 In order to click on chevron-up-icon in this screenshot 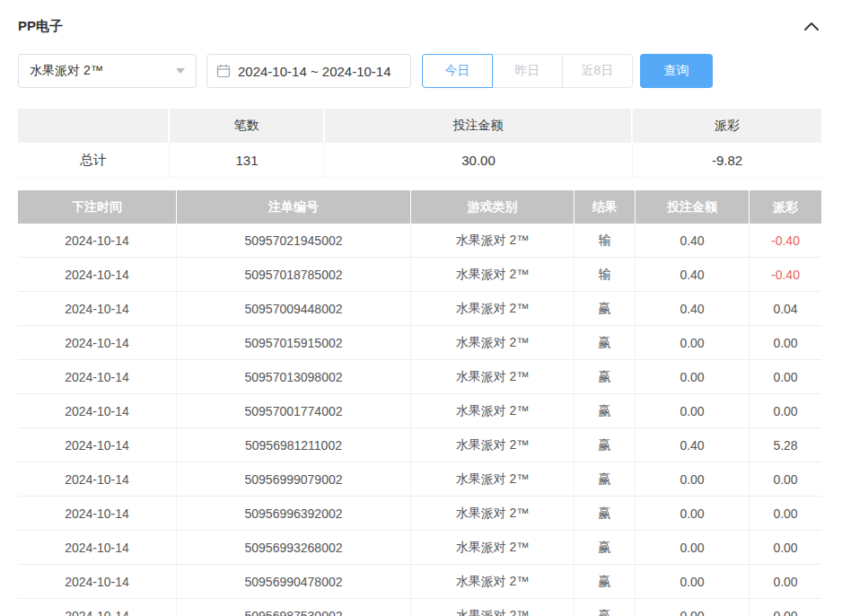, I will do `click(811, 26)`.